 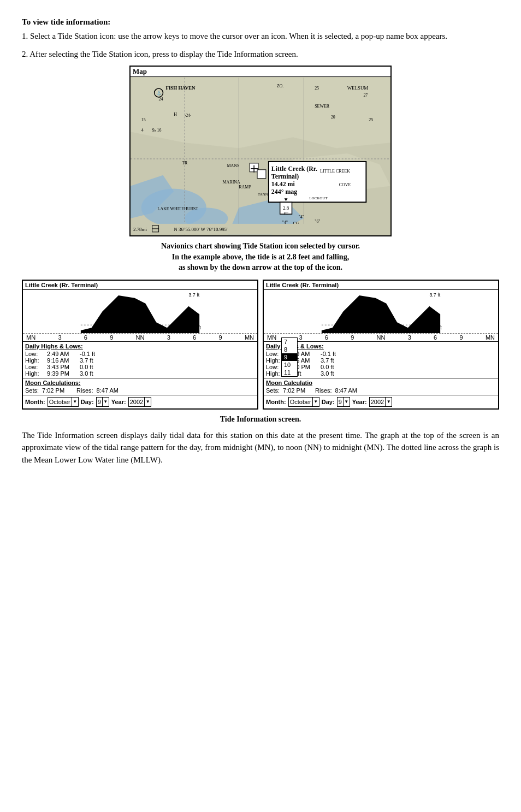 I want to click on right-moon-title: Moon Calculatio, so click(x=381, y=383).